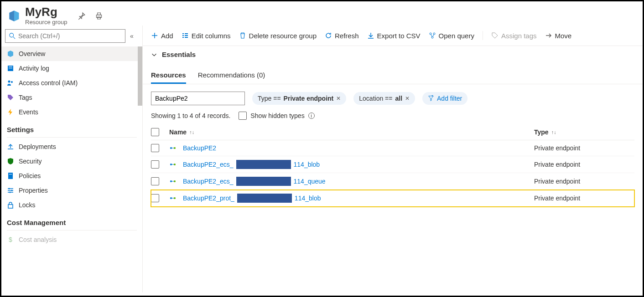  Describe the element at coordinates (37, 147) in the screenshot. I see `sidebar-item-label: Deployments` at that location.